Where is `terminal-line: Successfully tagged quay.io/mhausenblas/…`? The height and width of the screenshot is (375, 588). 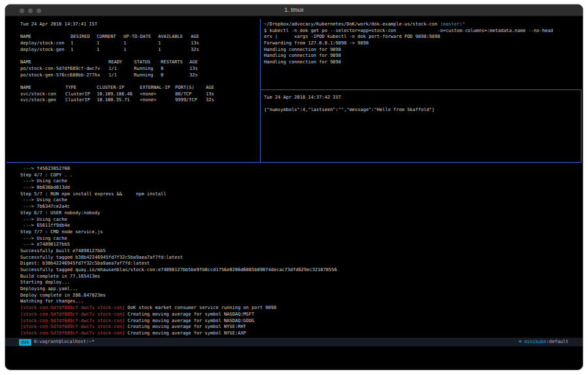 terminal-line: Successfully tagged quay.io/mhausenblas/… is located at coordinates (297, 270).